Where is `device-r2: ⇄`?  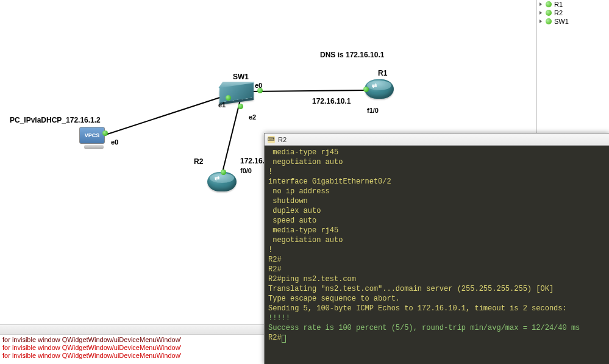 device-r2: ⇄ is located at coordinates (222, 182).